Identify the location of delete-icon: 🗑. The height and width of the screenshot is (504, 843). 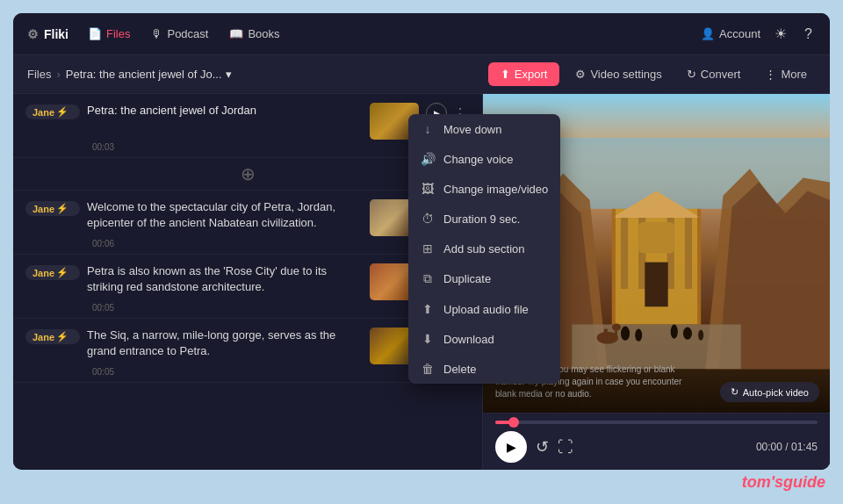
(428, 369).